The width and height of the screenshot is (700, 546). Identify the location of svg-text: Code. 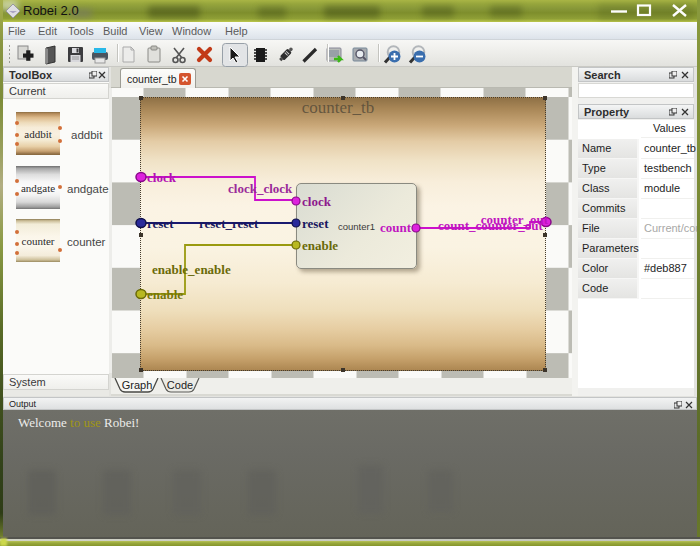
(180, 385).